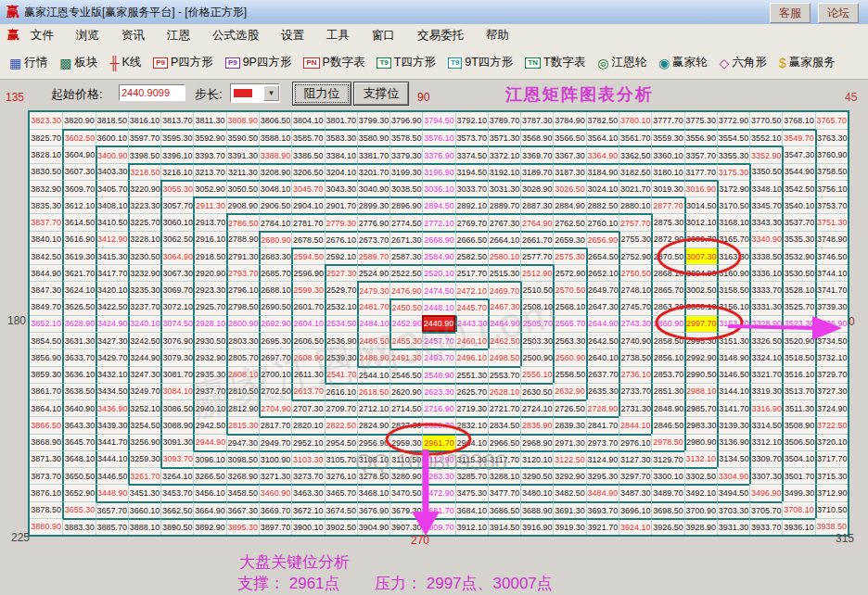  Describe the element at coordinates (621, 63) in the screenshot. I see `toolbar-item-gann-wheel: ◎江恩轮` at that location.